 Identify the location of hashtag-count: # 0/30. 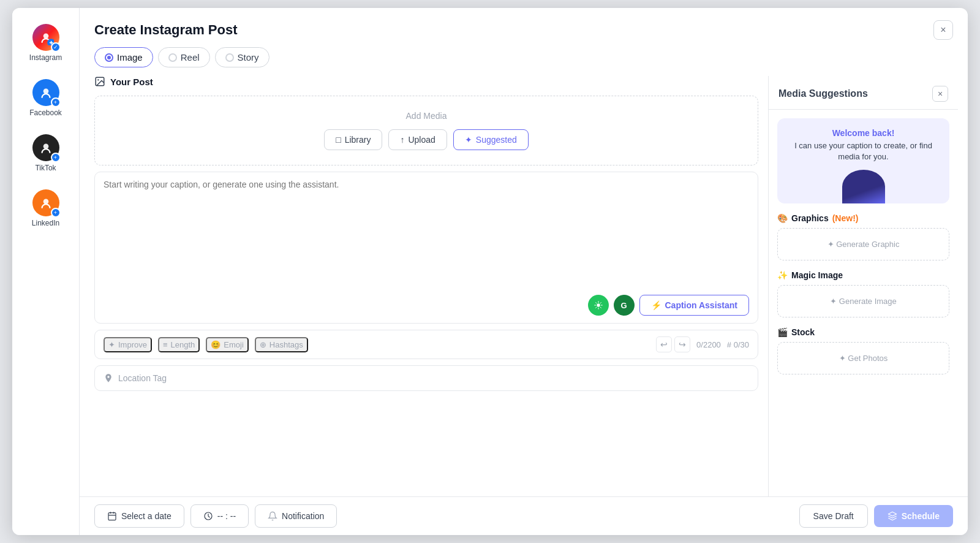
(738, 344).